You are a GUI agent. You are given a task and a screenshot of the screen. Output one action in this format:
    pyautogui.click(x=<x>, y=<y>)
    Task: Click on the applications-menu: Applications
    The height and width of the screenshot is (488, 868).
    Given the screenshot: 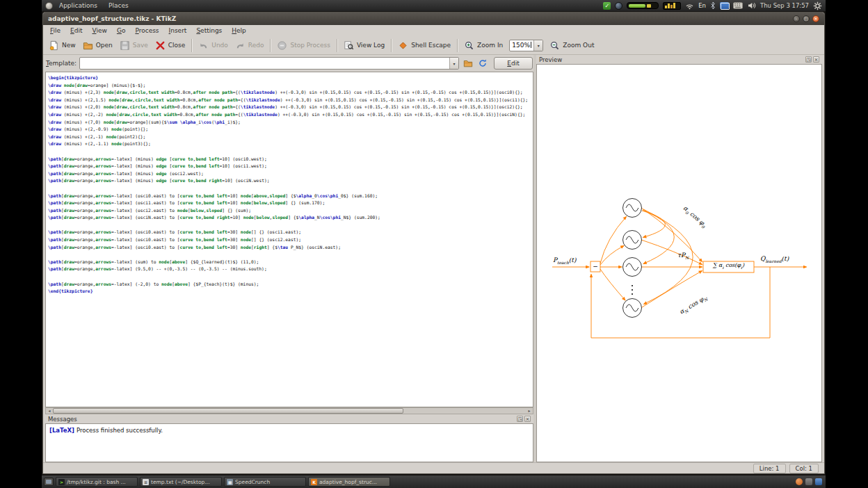 What is the action you would take?
    pyautogui.click(x=78, y=6)
    